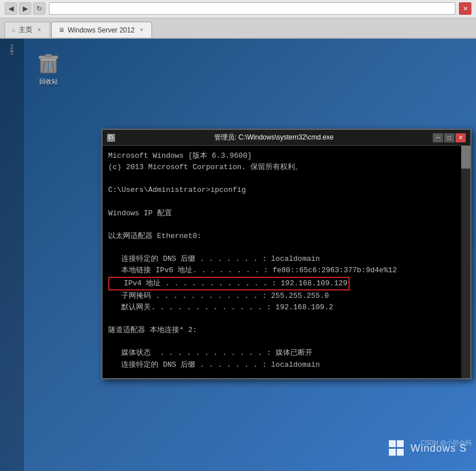 The width and height of the screenshot is (476, 471). I want to click on cmd-line1: Microsoft Windows [版本 6.3.9600], so click(180, 156).